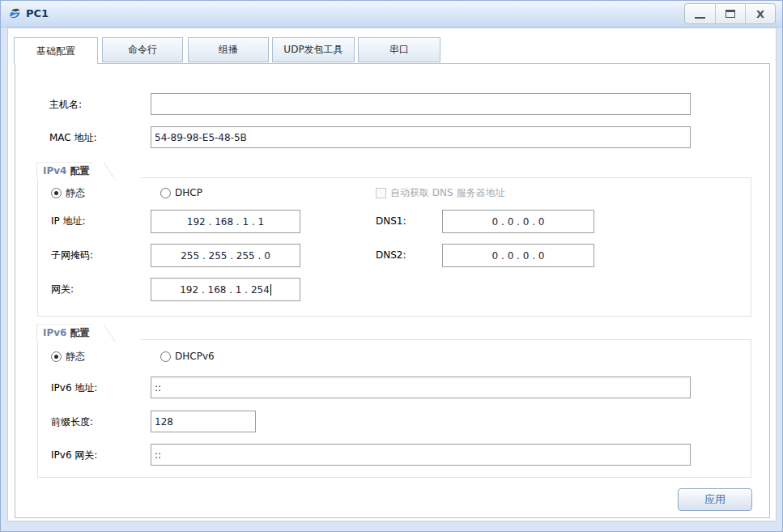  I want to click on subnet-mask-label: 子网掩码:, so click(72, 255).